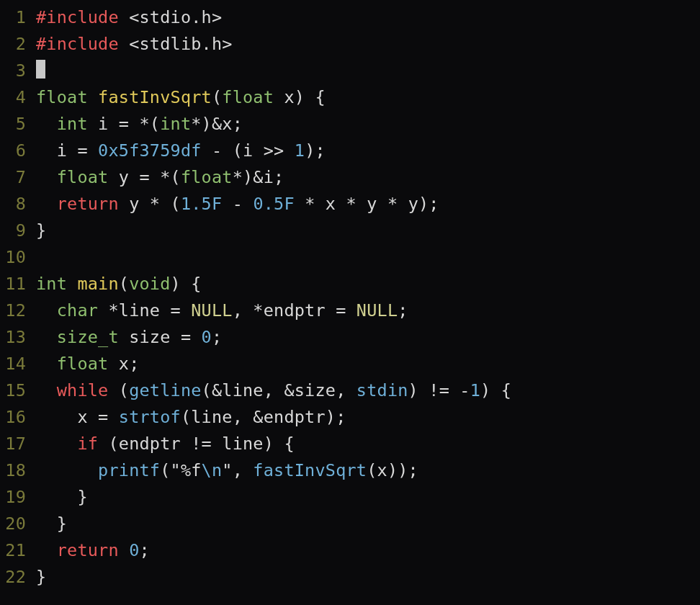  Describe the element at coordinates (238, 204) in the screenshot. I see `token-op: -` at that location.